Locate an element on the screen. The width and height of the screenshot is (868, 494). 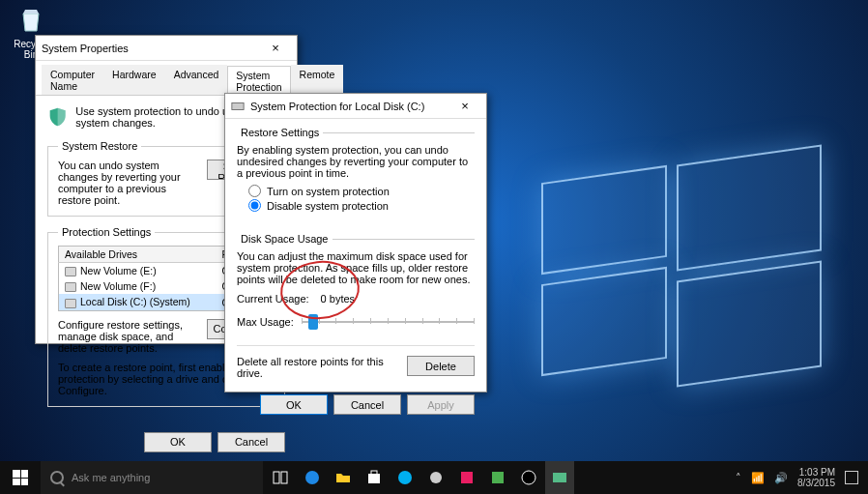
windows-logo-wallpaper is located at coordinates (681, 261).